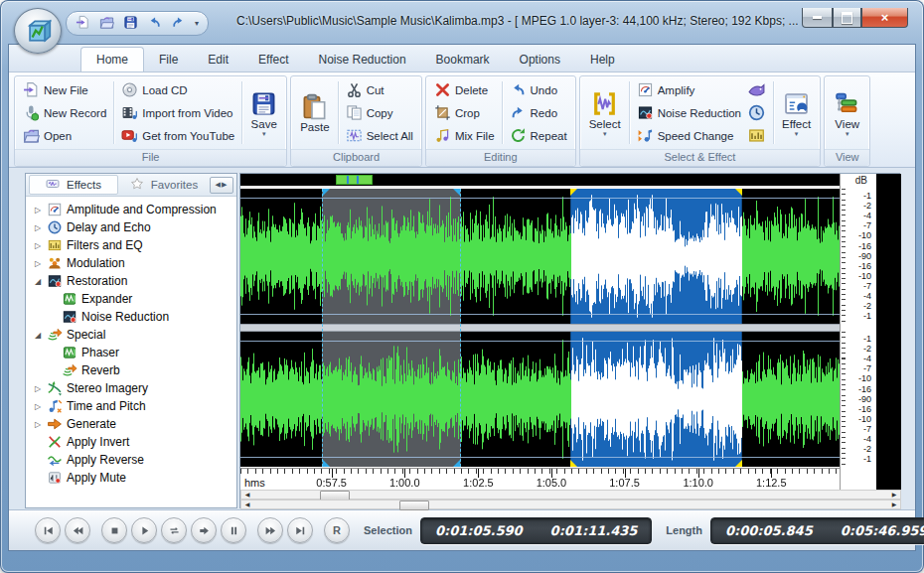 This screenshot has height=573, width=924. Describe the element at coordinates (605, 113) in the screenshot. I see `select-button: Select▾` at that location.